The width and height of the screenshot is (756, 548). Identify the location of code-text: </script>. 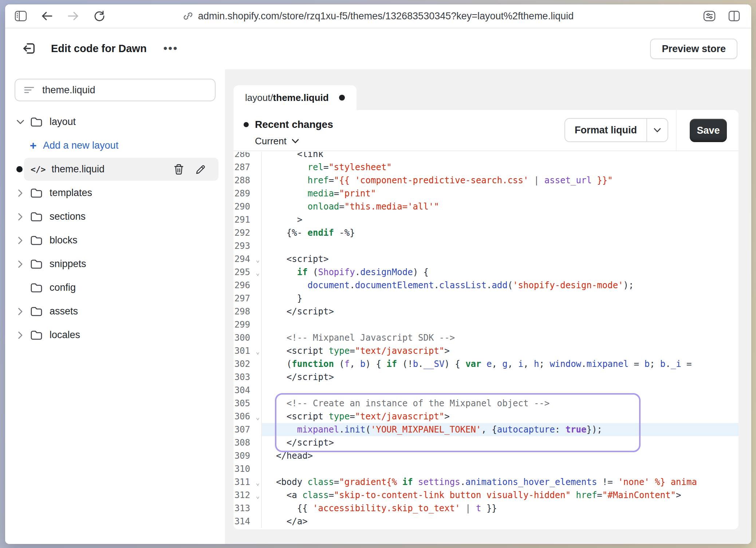
(500, 377).